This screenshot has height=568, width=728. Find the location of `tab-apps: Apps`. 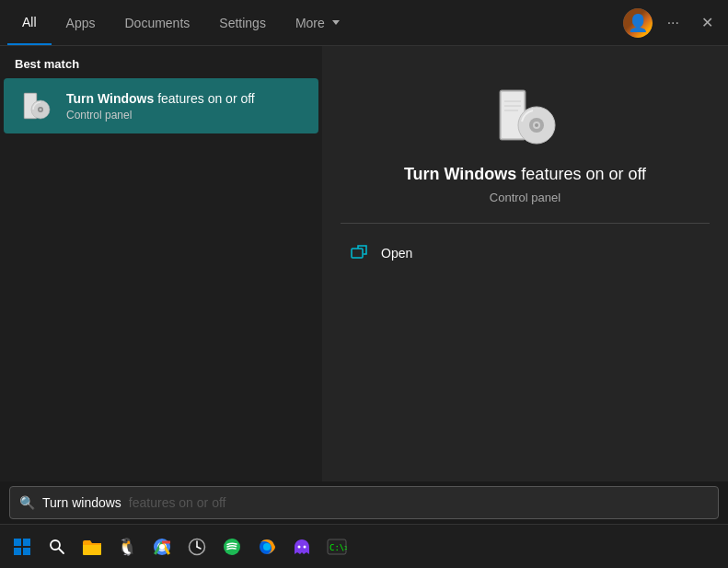

tab-apps: Apps is located at coordinates (81, 22).